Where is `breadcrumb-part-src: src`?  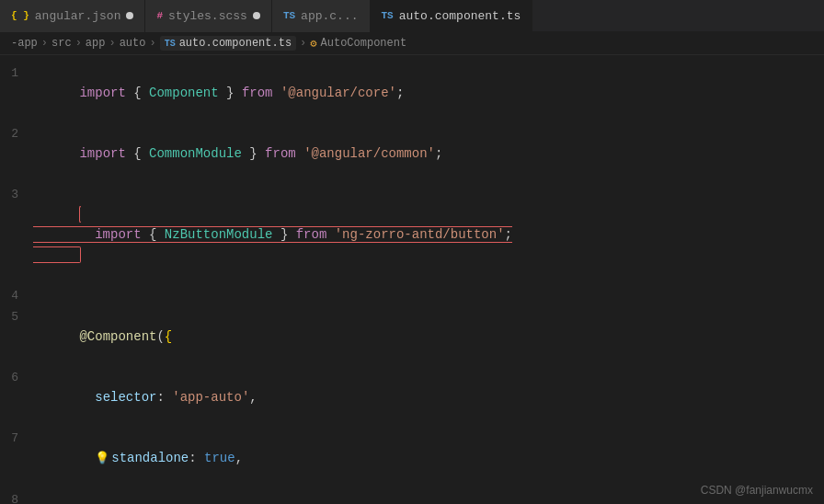
breadcrumb-part-src: src is located at coordinates (62, 43).